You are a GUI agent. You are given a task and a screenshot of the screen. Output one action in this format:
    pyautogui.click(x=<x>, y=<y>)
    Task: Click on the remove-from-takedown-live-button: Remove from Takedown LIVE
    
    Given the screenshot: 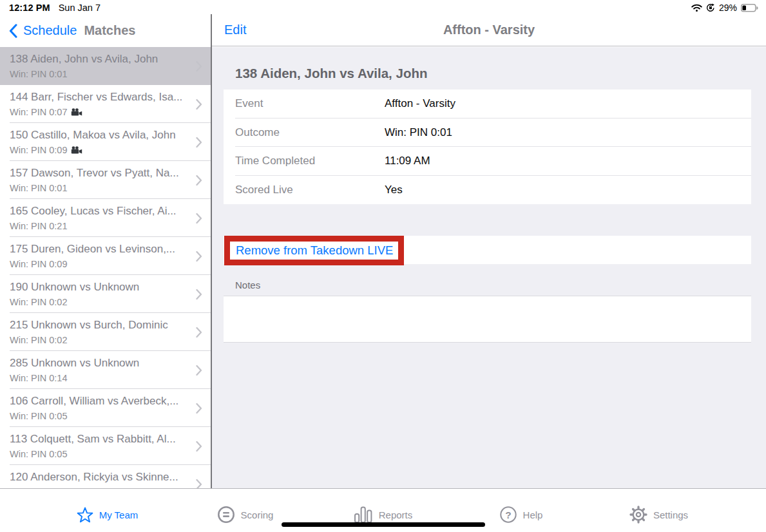 What is the action you would take?
    pyautogui.click(x=312, y=251)
    